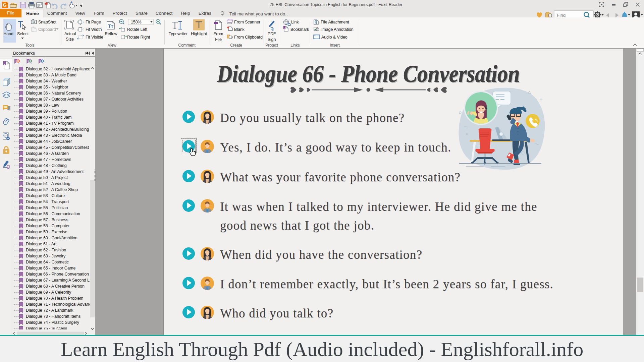  Describe the element at coordinates (111, 34) in the screenshot. I see `svg-text: Reflow` at that location.